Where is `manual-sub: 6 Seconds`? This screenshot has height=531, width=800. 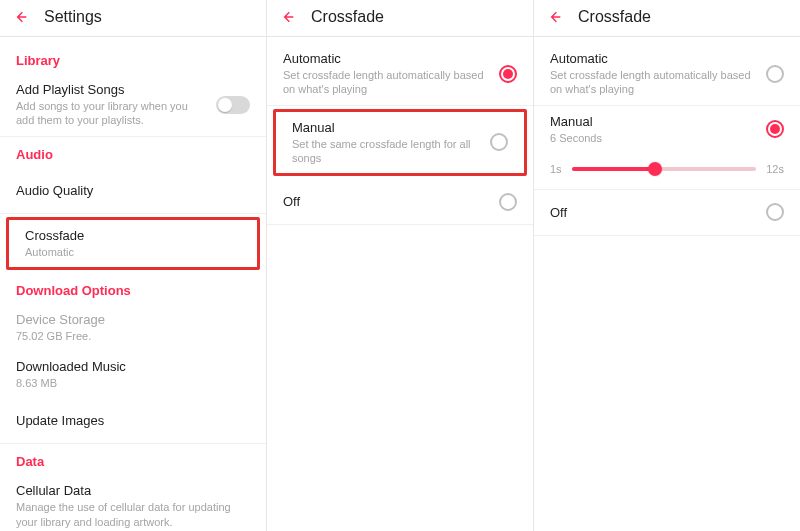 manual-sub: 6 Seconds is located at coordinates (654, 138).